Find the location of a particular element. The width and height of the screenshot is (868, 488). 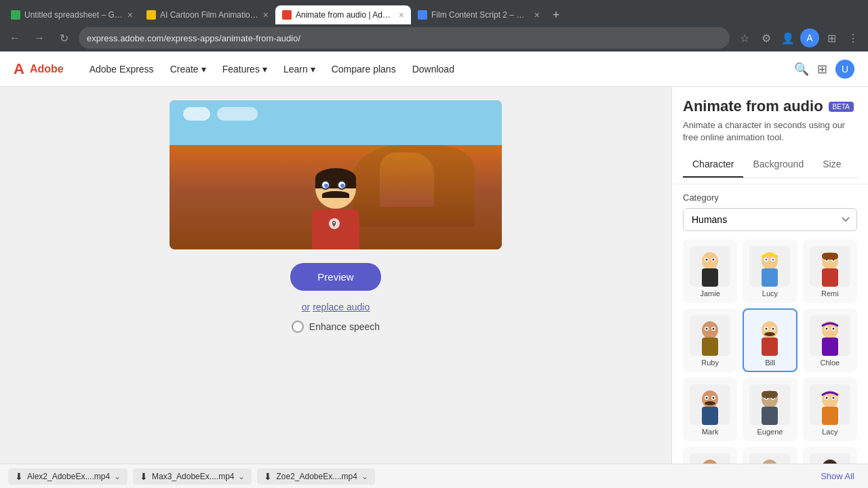

adobe-logo: A Adobe is located at coordinates (39, 69).